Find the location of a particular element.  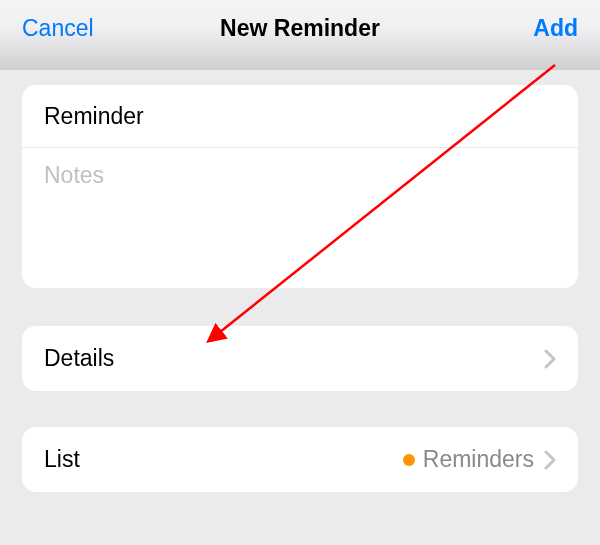

list-selected-value: Reminders is located at coordinates (468, 460).